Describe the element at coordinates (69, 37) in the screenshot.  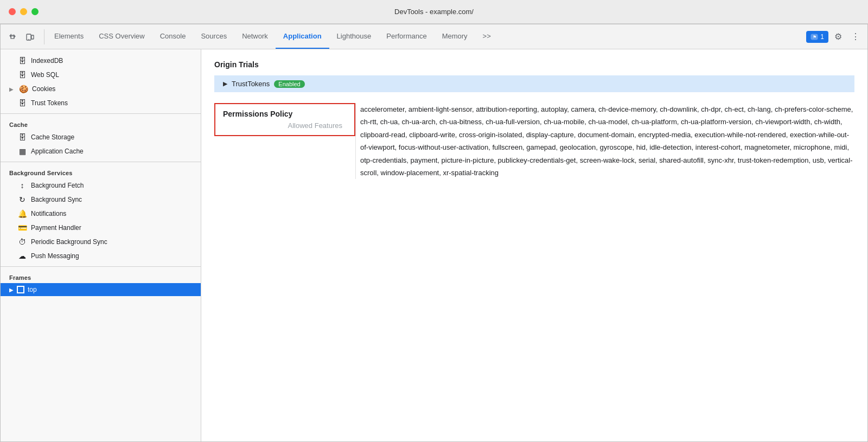
I see `tab-elements: Elements` at that location.